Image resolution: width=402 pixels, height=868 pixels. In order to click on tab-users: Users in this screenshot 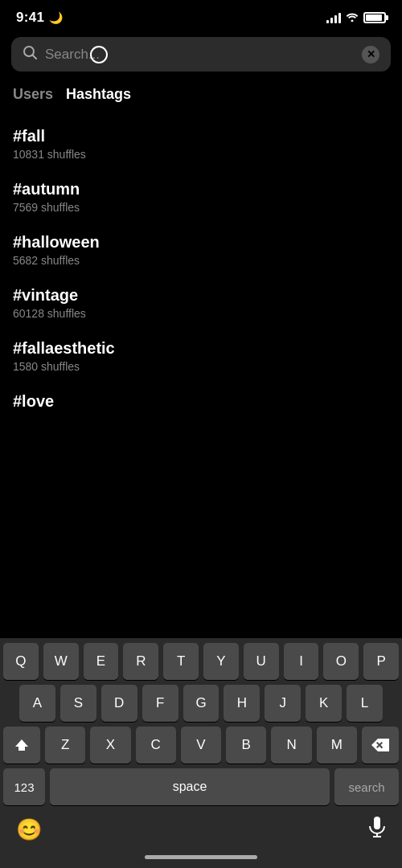, I will do `click(33, 95)`.